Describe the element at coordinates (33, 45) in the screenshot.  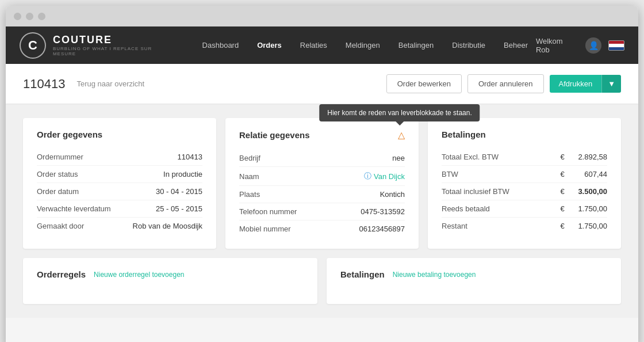
I see `logo-circle: C` at that location.